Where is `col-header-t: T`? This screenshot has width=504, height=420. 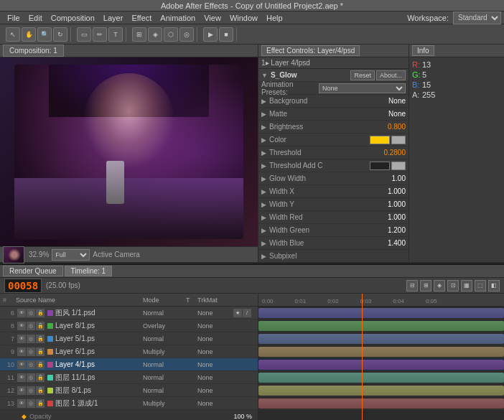
col-header-t: T is located at coordinates (192, 300).